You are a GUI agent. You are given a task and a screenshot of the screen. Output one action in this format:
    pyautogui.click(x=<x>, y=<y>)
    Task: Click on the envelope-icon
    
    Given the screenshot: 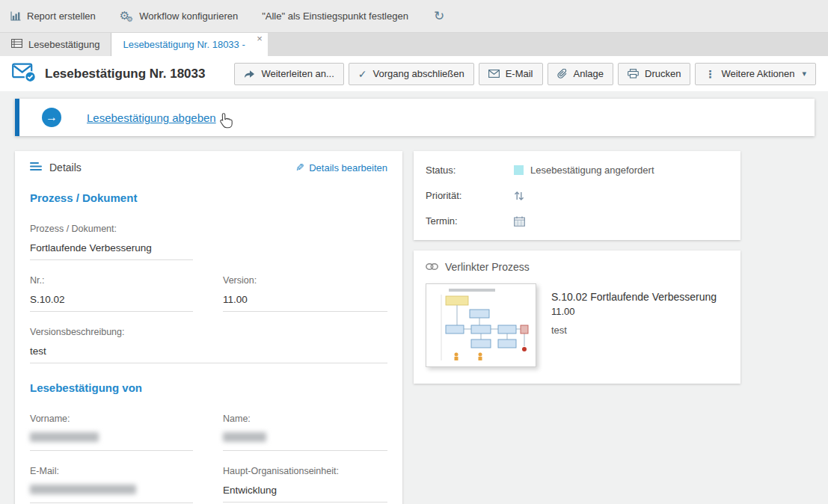 What is the action you would take?
    pyautogui.click(x=494, y=73)
    